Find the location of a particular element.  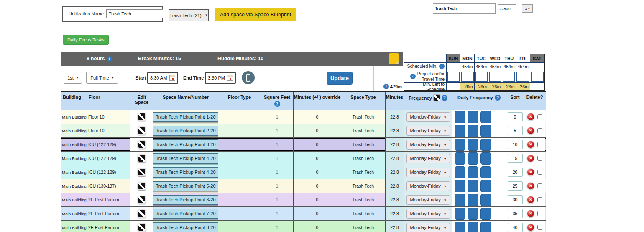

start-time-input: 8:30 AM is located at coordinates (163, 78).